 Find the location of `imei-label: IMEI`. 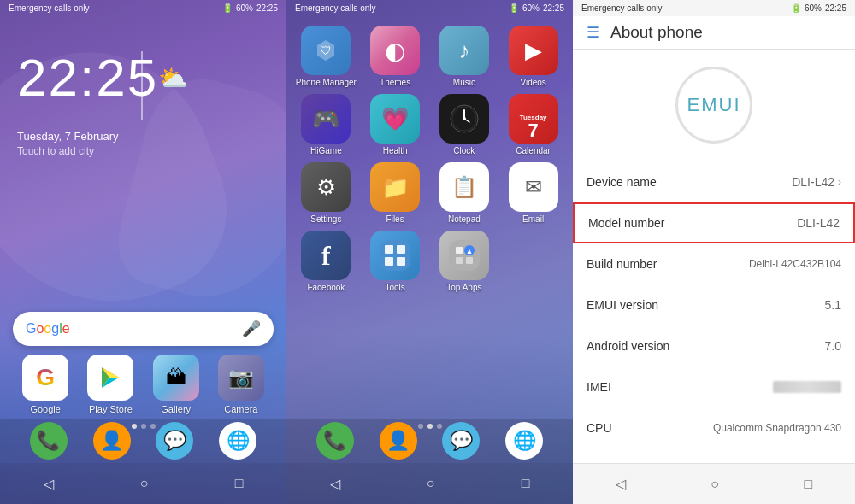

imei-label: IMEI is located at coordinates (598, 387).